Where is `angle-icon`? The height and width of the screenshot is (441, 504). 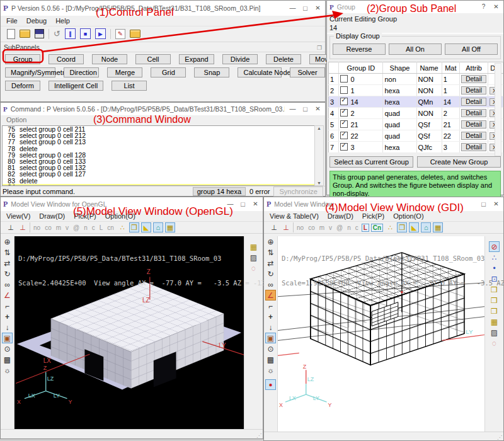
angle-icon is located at coordinates (271, 295).